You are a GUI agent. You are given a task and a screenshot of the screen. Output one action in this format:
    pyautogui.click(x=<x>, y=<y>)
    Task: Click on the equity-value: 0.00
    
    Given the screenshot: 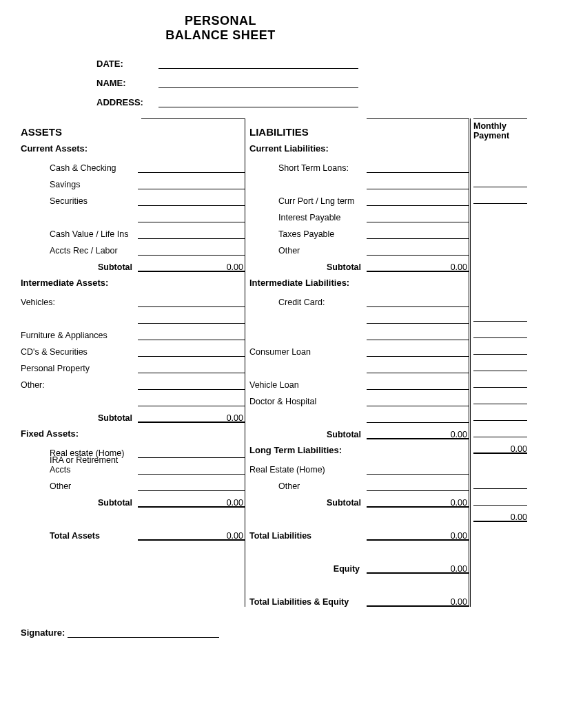 What is the action you would take?
    pyautogui.click(x=418, y=569)
    